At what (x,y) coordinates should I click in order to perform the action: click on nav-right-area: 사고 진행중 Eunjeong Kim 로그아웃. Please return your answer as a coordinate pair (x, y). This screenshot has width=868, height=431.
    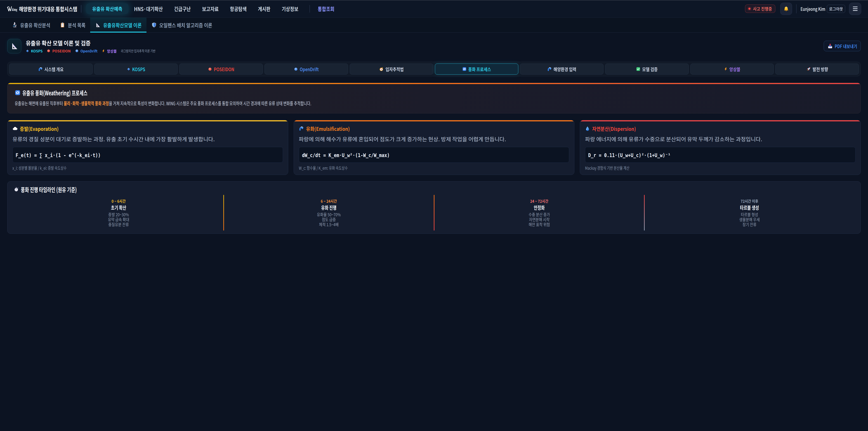
    Looking at the image, I should click on (803, 9).